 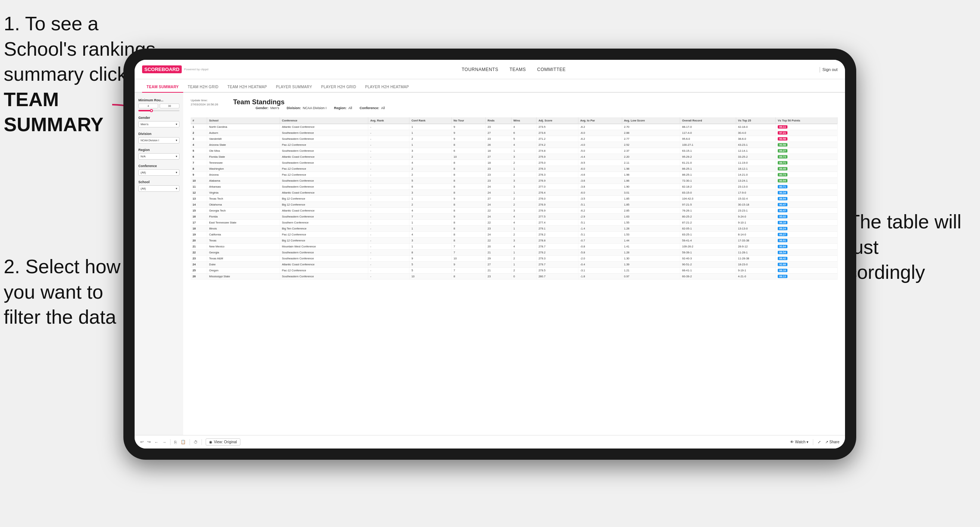 What do you see at coordinates (514, 259) in the screenshot?
I see `table-row: 23 Texas A&M Southeastern Conference - 9…` at bounding box center [514, 259].